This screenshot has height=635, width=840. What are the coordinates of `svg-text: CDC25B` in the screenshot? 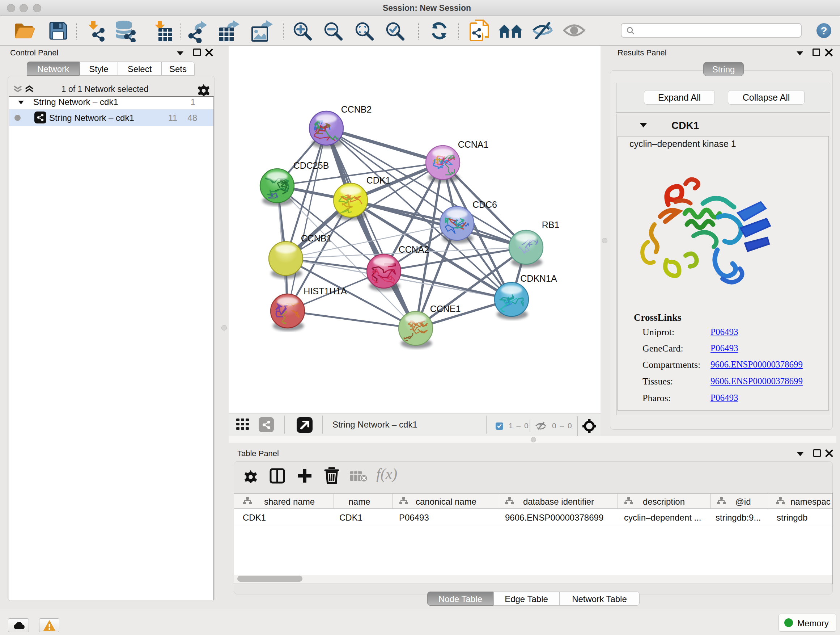 It's located at (311, 166).